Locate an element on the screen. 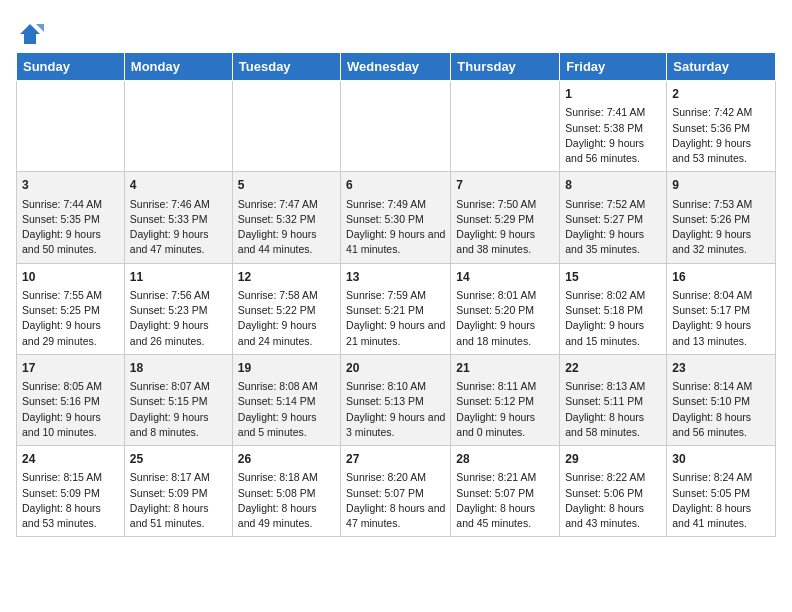 The image size is (792, 612). day-number: 20 is located at coordinates (396, 368).